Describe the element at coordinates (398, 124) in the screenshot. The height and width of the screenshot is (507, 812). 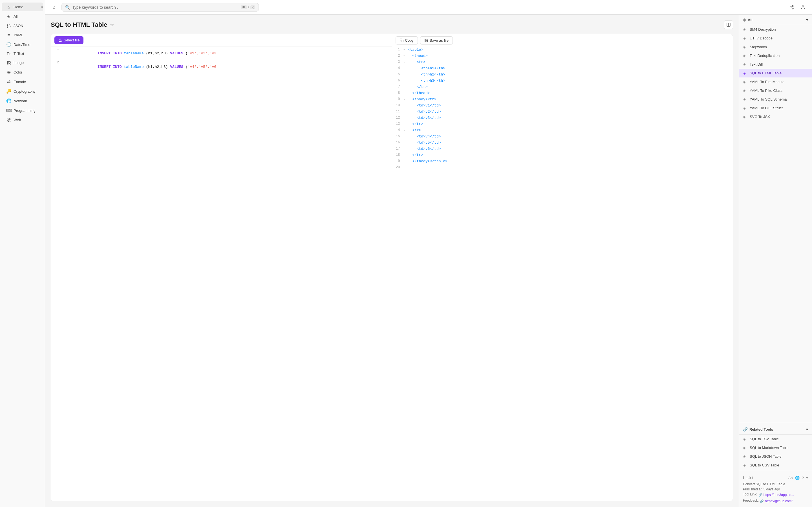
I see `output-line-num: 13` at that location.